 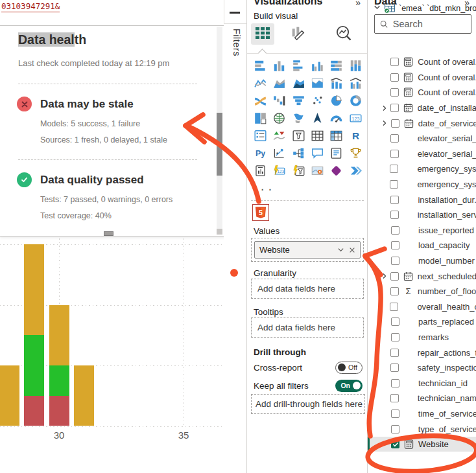 What do you see at coordinates (422, 322) in the screenshot?
I see `field-row-parts-replaced: parts_replaced` at bounding box center [422, 322].